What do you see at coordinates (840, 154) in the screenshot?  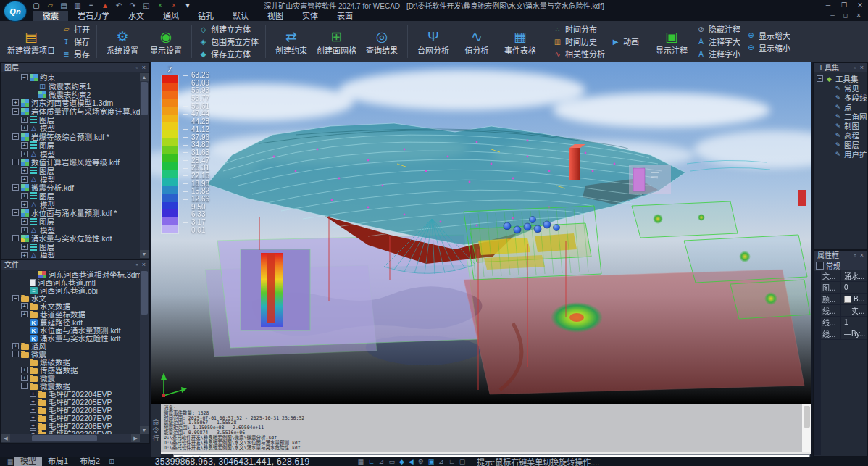 I see `tree-item: 用户扩展` at bounding box center [840, 154].